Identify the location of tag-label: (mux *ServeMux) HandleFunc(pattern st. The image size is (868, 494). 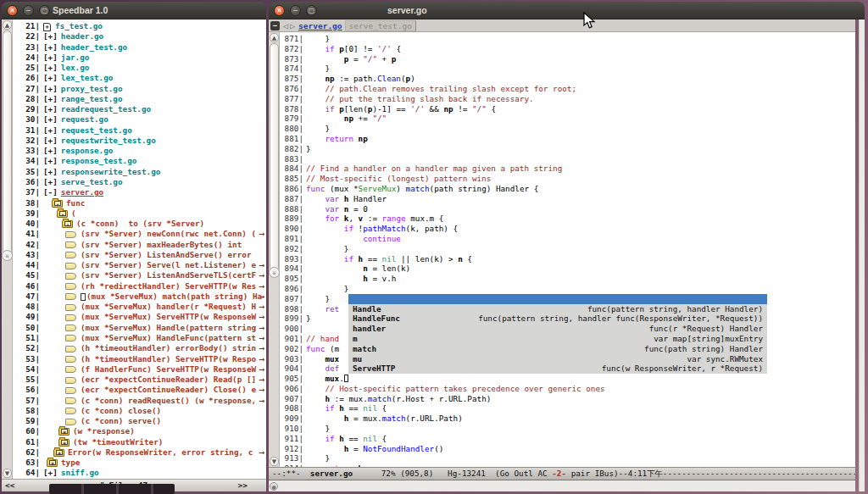
(168, 337).